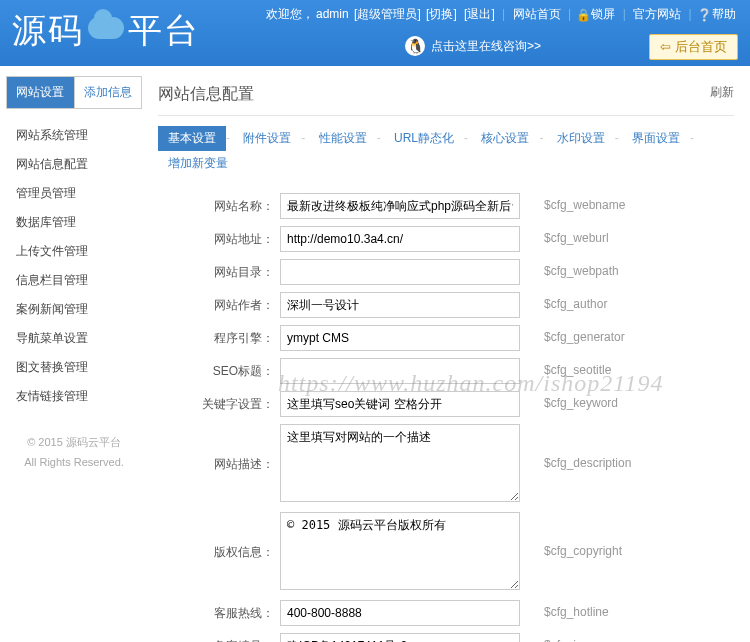 This screenshot has height=642, width=750. What do you see at coordinates (446, 97) in the screenshot?
I see `page-title-bar: 网站信息配置 刷新` at bounding box center [446, 97].